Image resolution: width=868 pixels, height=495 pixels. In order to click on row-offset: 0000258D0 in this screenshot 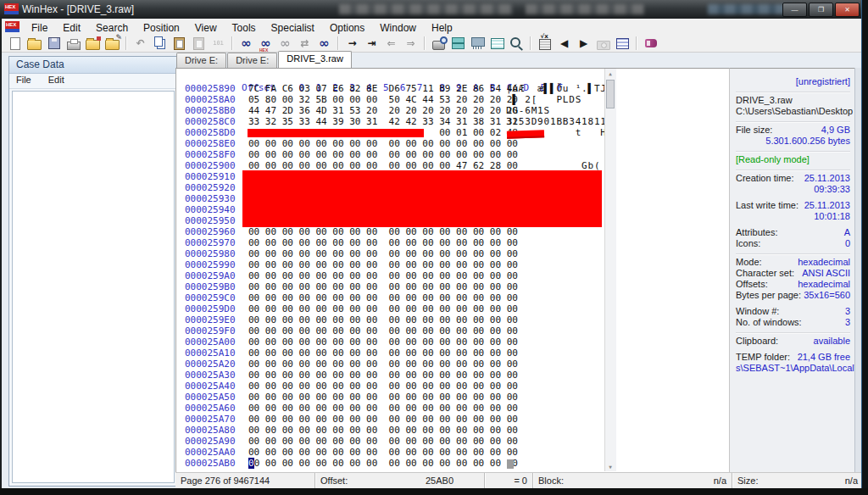, I will do `click(212, 132)`.